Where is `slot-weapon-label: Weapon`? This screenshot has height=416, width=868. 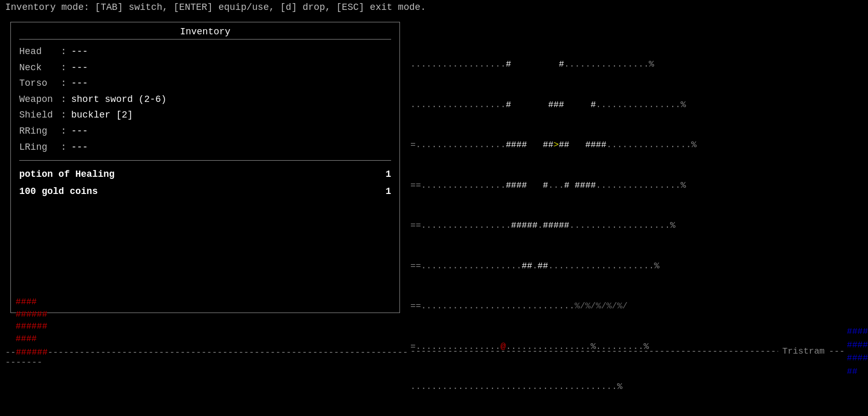 slot-weapon-label: Weapon is located at coordinates (40, 100).